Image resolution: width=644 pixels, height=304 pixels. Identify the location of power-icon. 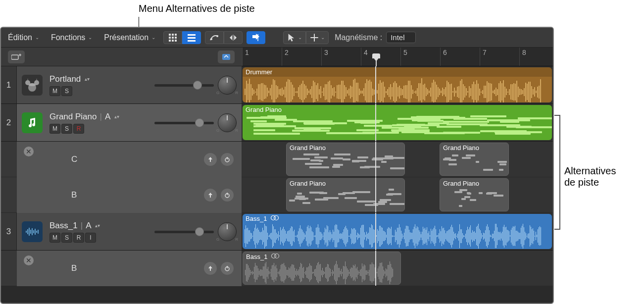
(227, 268).